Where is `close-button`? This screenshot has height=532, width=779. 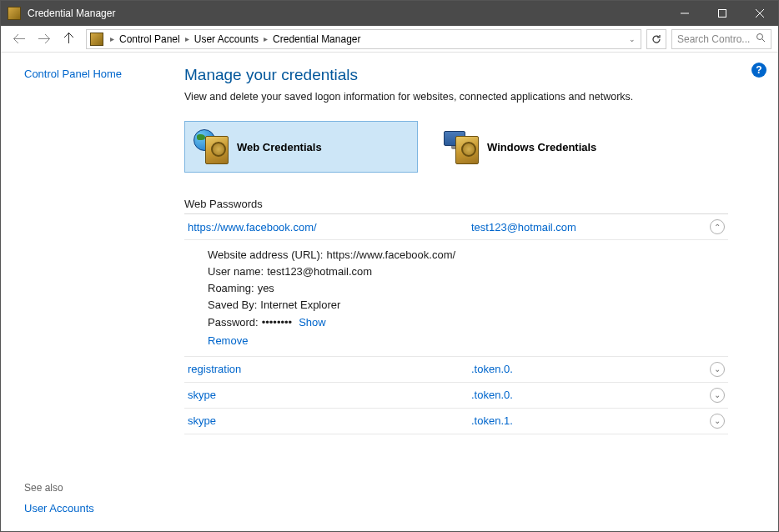
close-button is located at coordinates (759, 13).